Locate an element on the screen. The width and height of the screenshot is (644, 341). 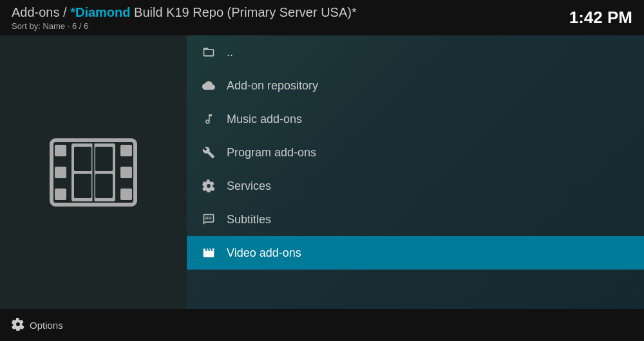
list-item-label-services: Services is located at coordinates (249, 187).